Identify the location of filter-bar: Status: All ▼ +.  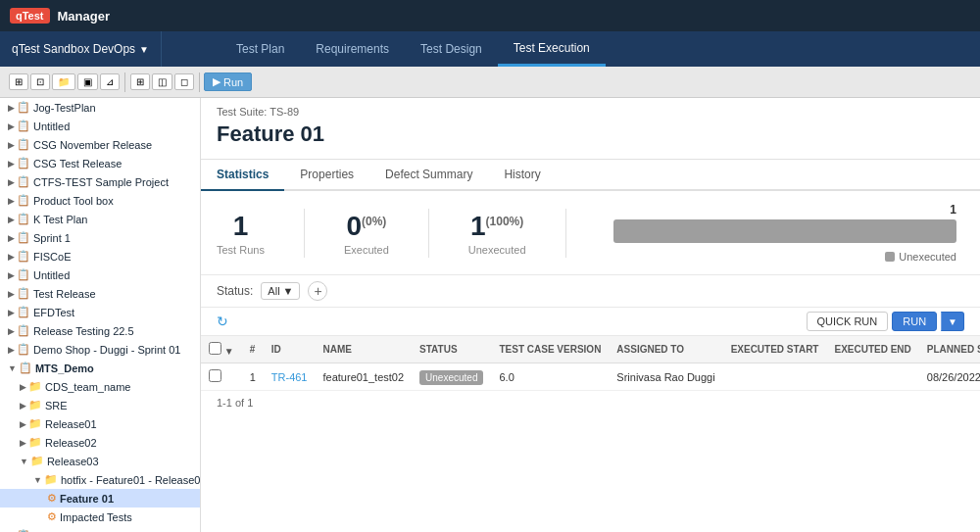
(590, 292).